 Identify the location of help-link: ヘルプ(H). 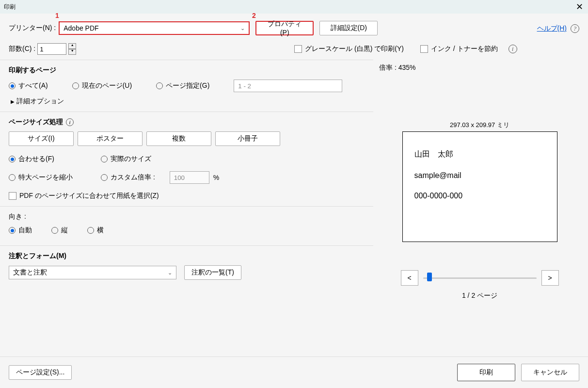
(552, 29).